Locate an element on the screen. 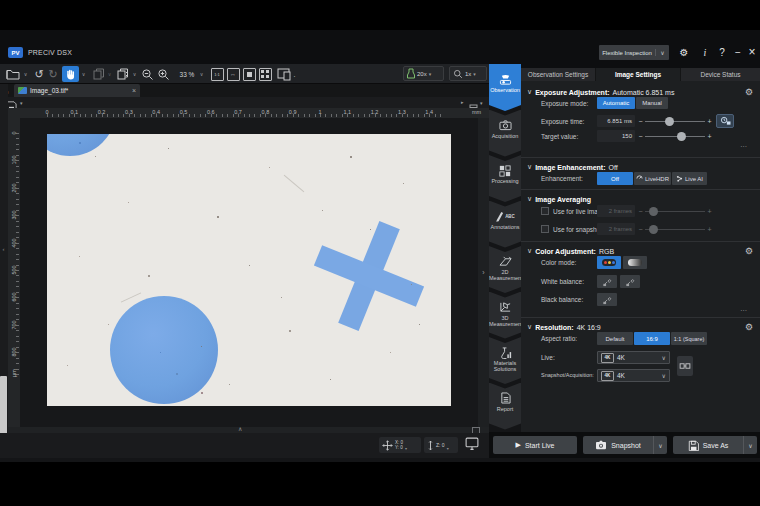 Image resolution: width=760 pixels, height=506 pixels. exposure-mode-automatic-button: Automatic is located at coordinates (616, 103).